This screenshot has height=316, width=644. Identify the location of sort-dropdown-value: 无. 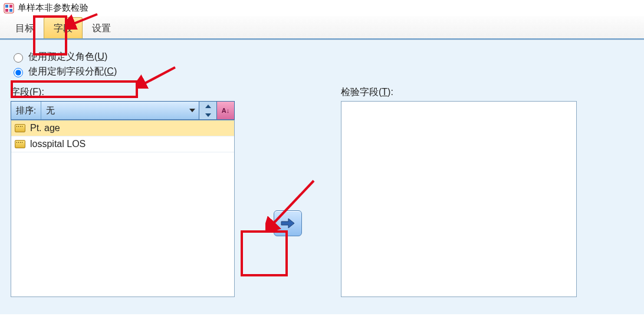
(51, 111).